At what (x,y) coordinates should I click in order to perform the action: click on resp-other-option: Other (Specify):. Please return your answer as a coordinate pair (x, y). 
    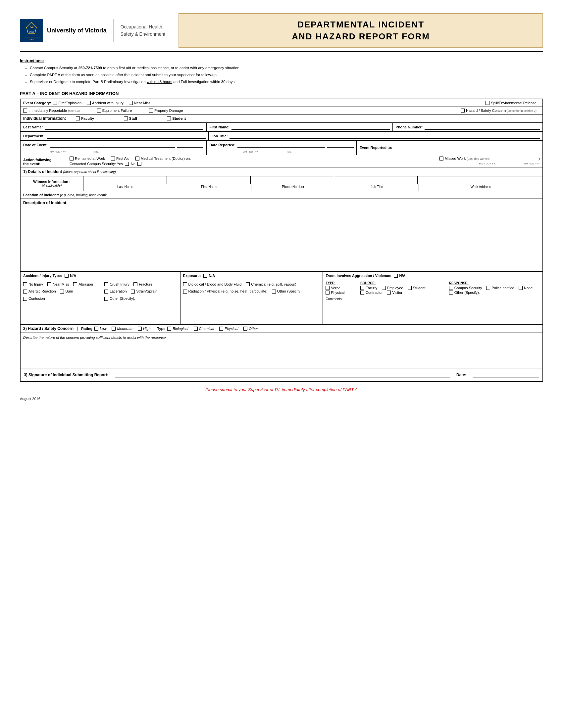
    Looking at the image, I should click on (464, 293).